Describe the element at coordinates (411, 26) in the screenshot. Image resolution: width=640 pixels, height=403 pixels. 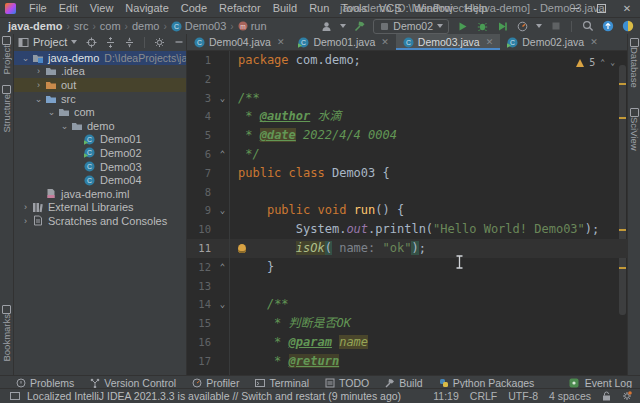
I see `run-configuration-select: Demo02` at that location.